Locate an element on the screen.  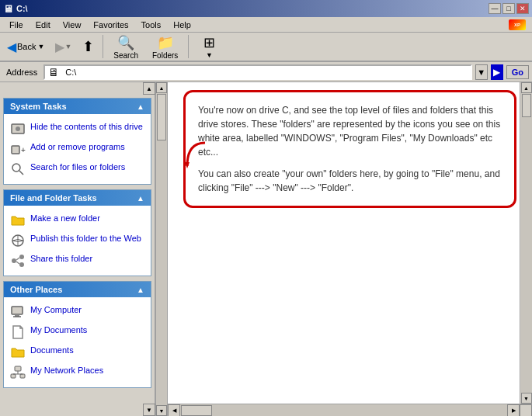
back-dropdown-icon: ▼ is located at coordinates (40, 47).